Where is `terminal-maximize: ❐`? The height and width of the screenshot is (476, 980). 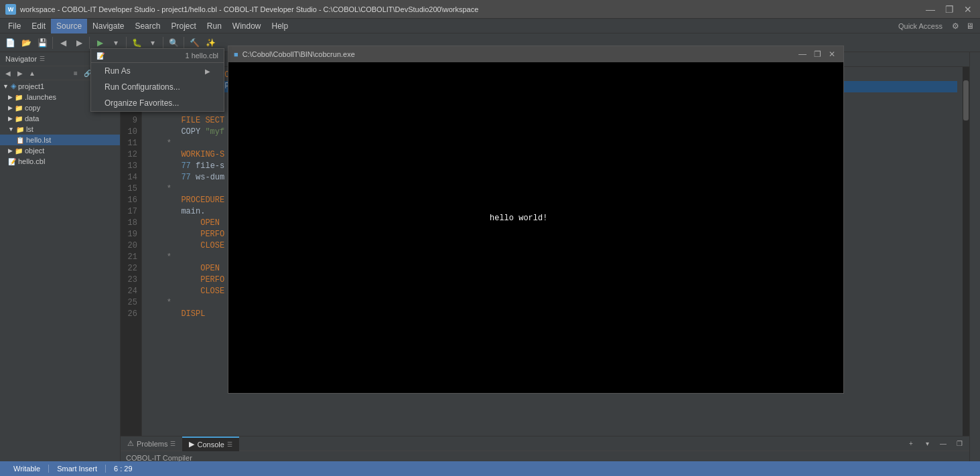 terminal-maximize: ❐ is located at coordinates (817, 54).